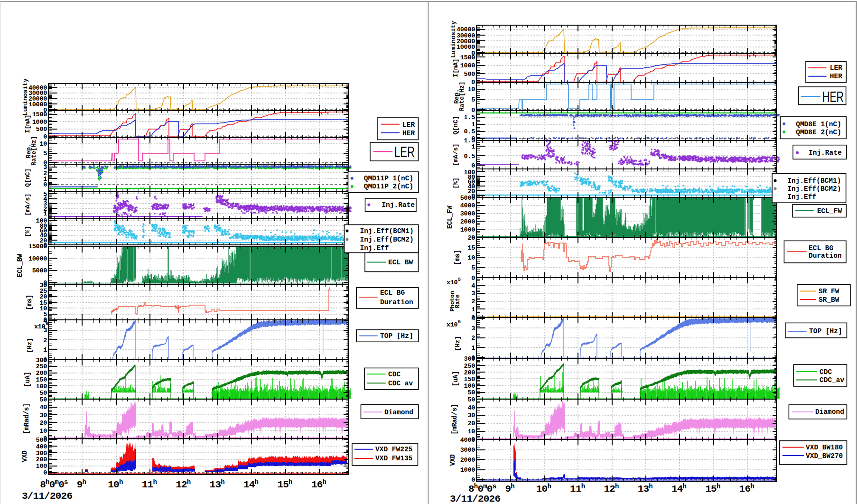 The height and width of the screenshot is (504, 857). I want to click on svg-text: ECL_BW, so click(20, 265).